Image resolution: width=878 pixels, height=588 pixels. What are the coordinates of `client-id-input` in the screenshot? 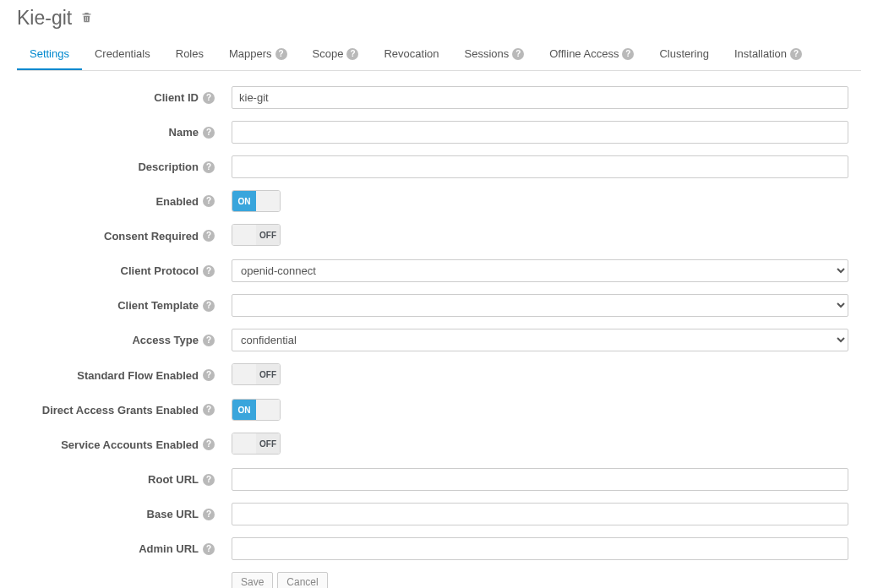 It's located at (540, 98).